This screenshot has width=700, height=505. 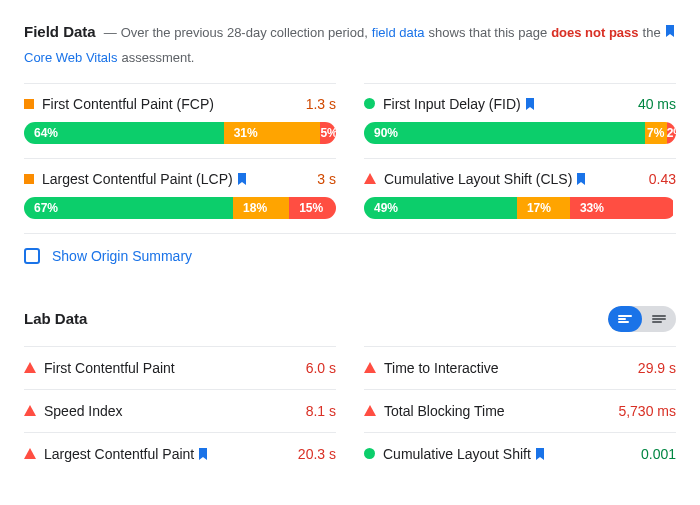 What do you see at coordinates (440, 208) in the screenshot?
I see `distribution-segment: 49%` at bounding box center [440, 208].